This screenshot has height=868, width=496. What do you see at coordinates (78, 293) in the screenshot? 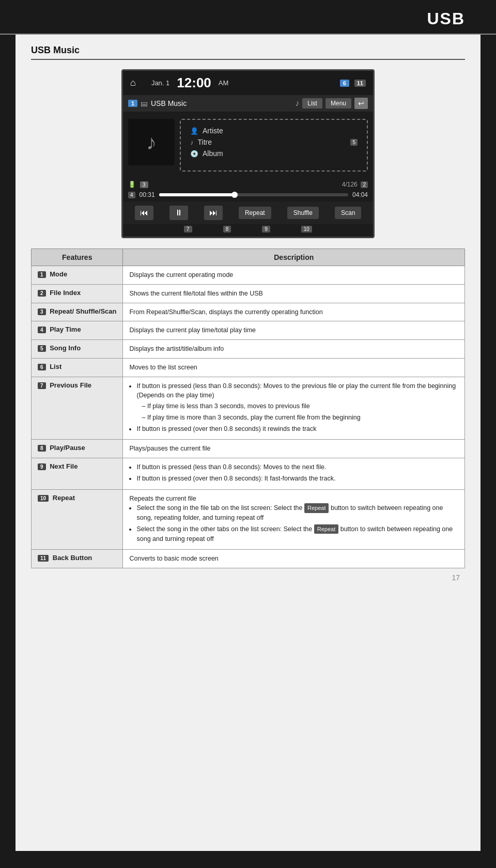
I see `feature-cell-2: 2 File Index` at bounding box center [78, 293].